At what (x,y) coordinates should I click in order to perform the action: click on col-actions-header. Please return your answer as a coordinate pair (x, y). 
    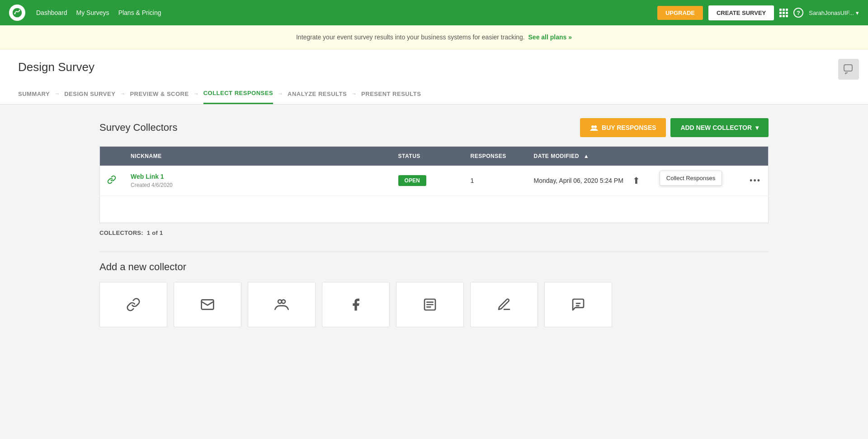
    Looking at the image, I should click on (755, 157).